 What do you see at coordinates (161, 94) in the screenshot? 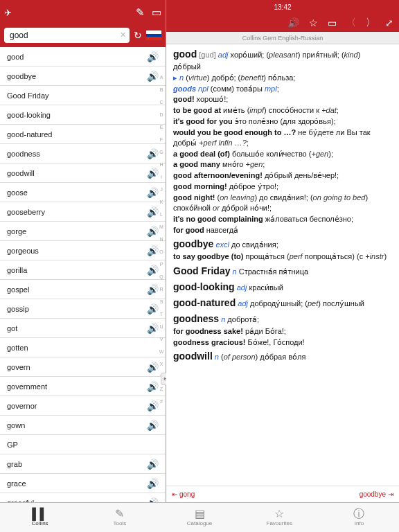
I see `index-letter: B` at bounding box center [161, 94].